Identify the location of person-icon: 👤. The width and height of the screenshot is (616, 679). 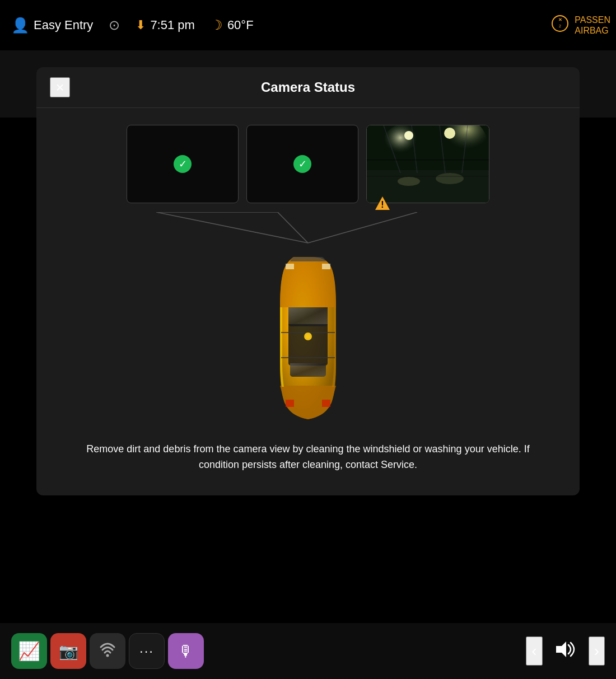
(20, 26).